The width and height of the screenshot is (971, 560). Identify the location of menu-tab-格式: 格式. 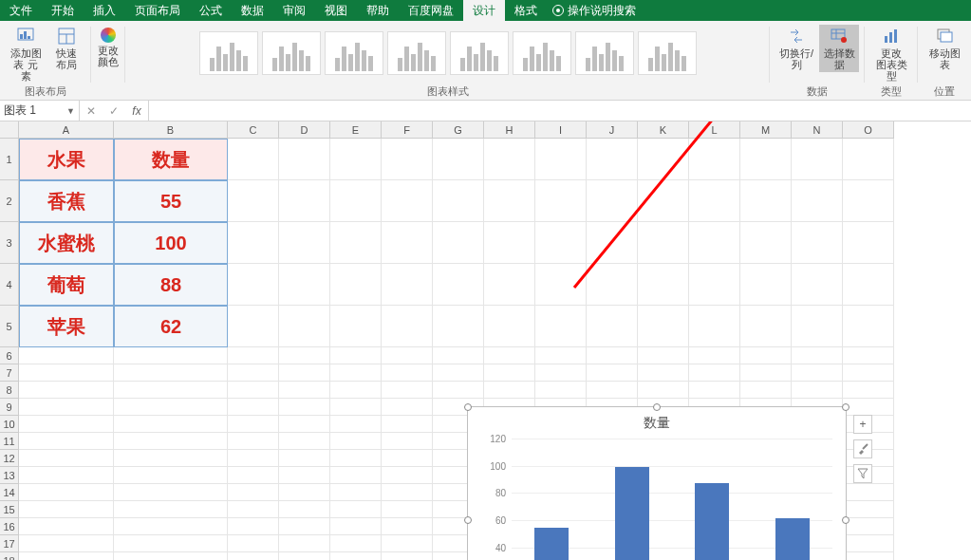
(526, 10).